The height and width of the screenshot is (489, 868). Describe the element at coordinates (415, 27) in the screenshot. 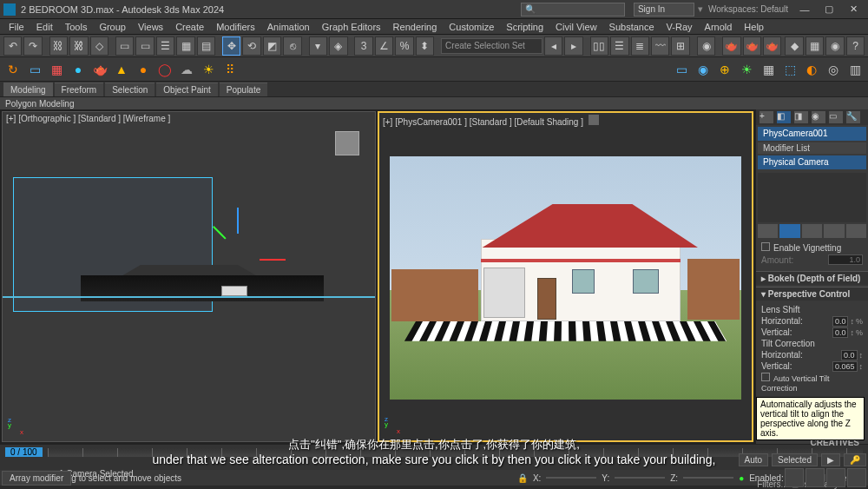

I see `menu-rendering: Rendering` at that location.